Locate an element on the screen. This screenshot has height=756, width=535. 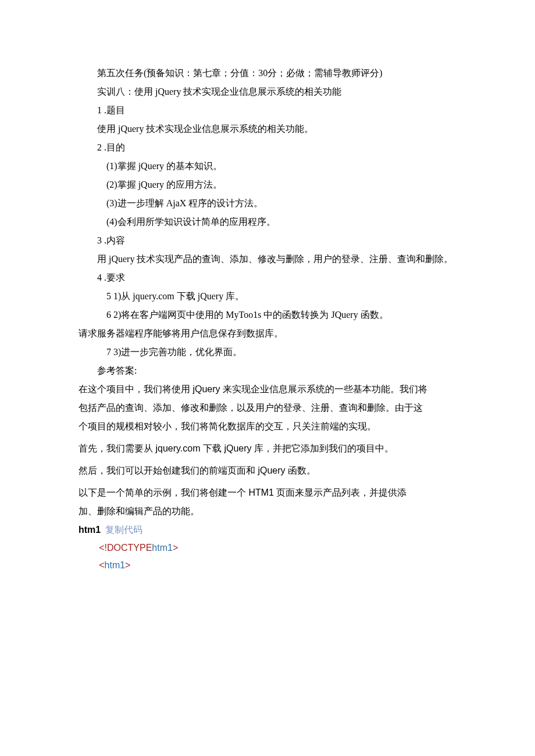
answer-p1-l3: 个项目的规模相对较小，我们将简化数据库的交互，只关注前端的实现。 is located at coordinates (268, 427).